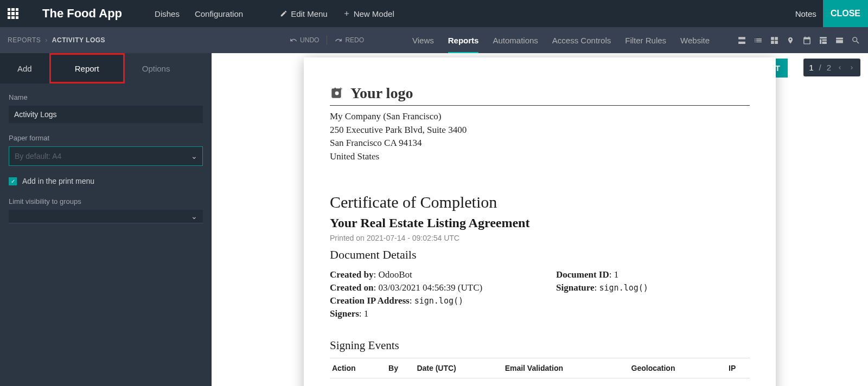  I want to click on sidebar-tab-report: Report, so click(87, 68).